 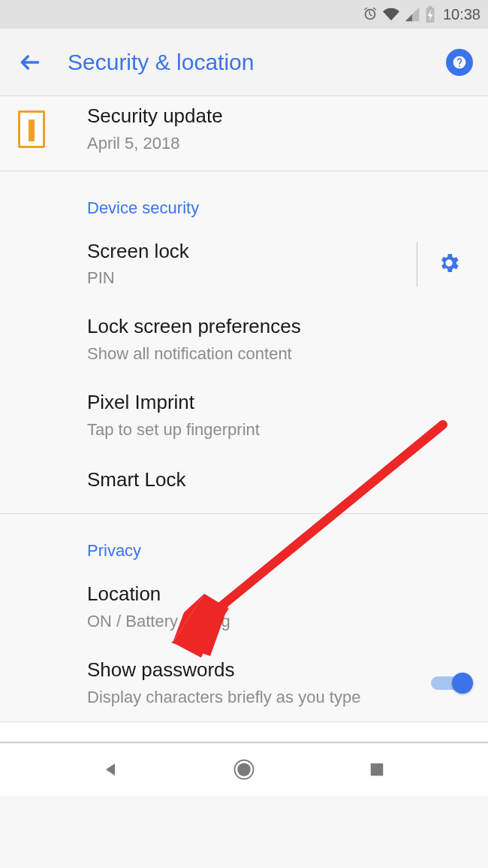 What do you see at coordinates (244, 770) in the screenshot?
I see `nav-home-button` at bounding box center [244, 770].